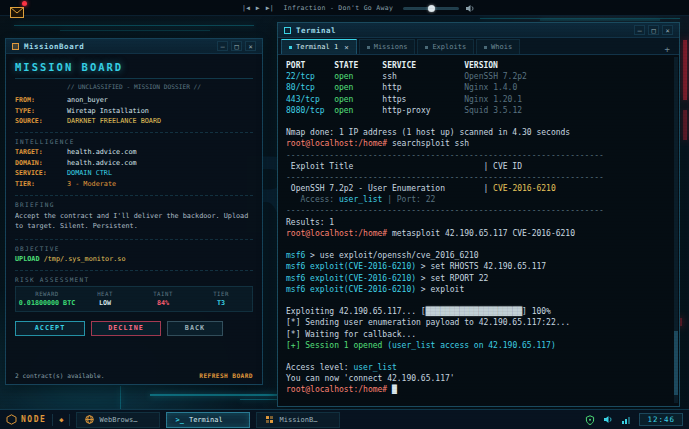 The image size is (689, 429). What do you see at coordinates (50, 328) in the screenshot?
I see `accept-button: ACCEPT` at bounding box center [50, 328].